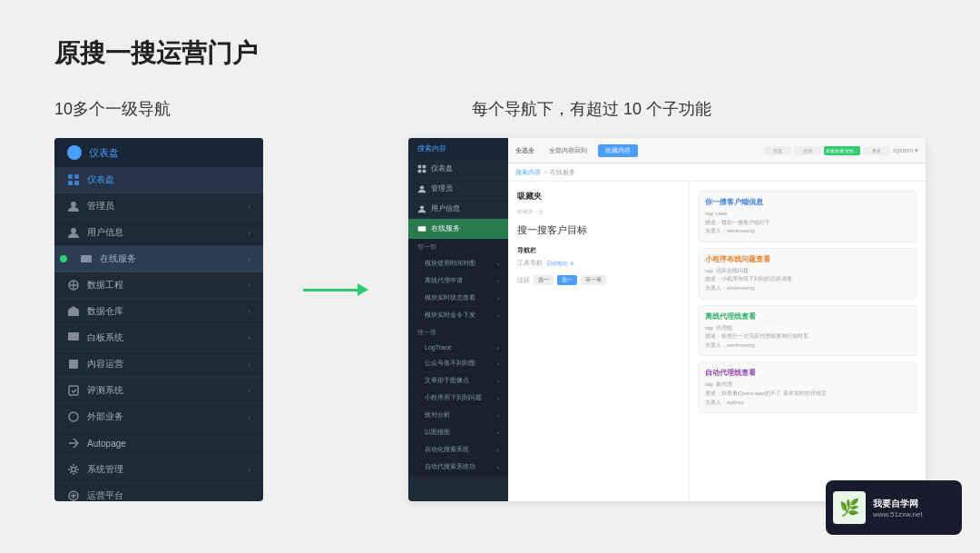  What do you see at coordinates (808, 316) in the screenshot?
I see `card-3-title: 离线代理线查看` at bounding box center [808, 316].